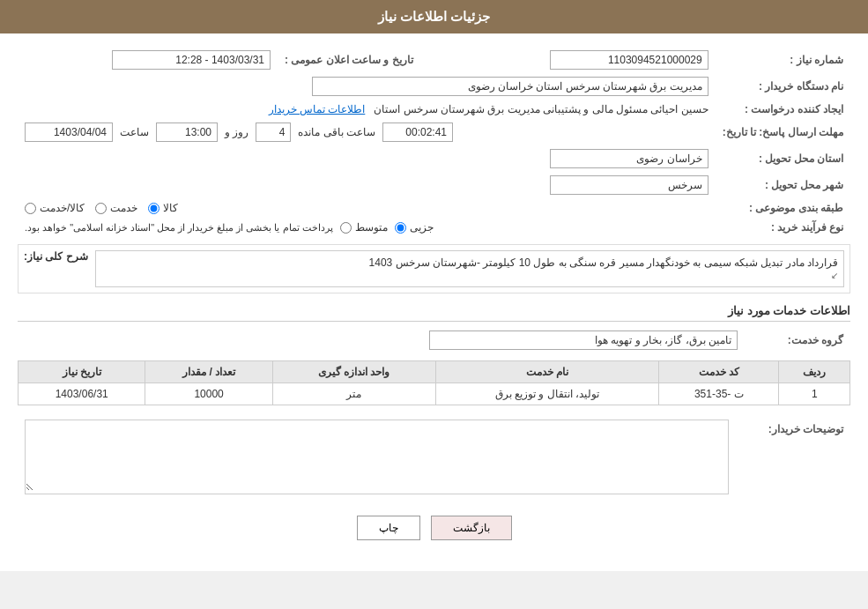  Describe the element at coordinates (153, 208) in the screenshot. I see `category-kala-radio` at that location.